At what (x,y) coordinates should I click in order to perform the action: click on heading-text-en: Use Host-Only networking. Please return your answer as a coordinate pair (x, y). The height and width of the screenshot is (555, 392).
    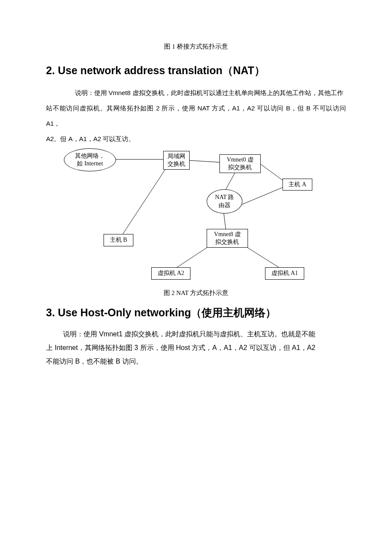
    Looking at the image, I should click on (124, 312).